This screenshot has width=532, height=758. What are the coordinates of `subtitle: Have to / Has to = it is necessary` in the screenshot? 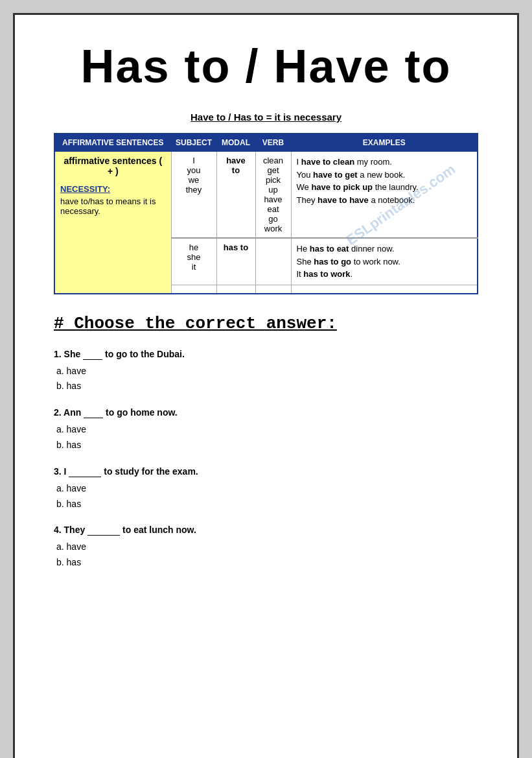 It's located at (266, 117).